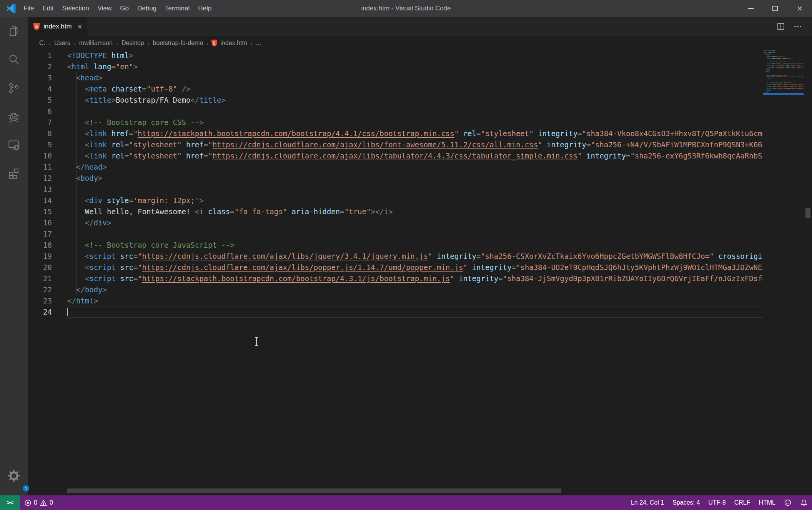 This screenshot has width=812, height=510. Describe the element at coordinates (415, 212) in the screenshot. I see `line-content: Well hello, FontAwesome! <i class="fa fa…` at that location.